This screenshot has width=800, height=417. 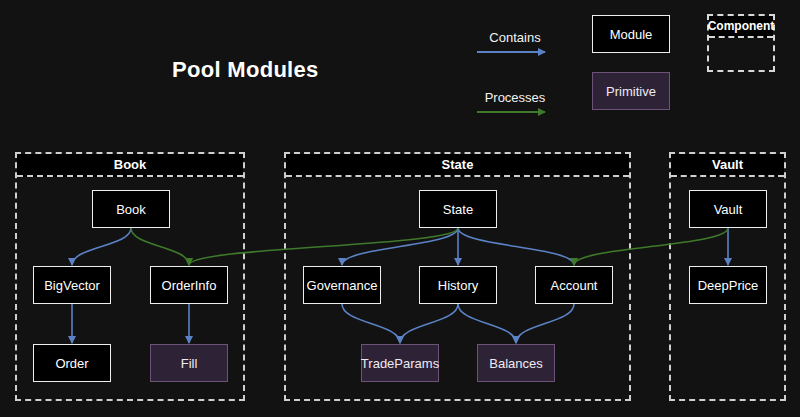 What do you see at coordinates (189, 285) in the screenshot?
I see `node-orderinfo: OrderInfo` at bounding box center [189, 285].